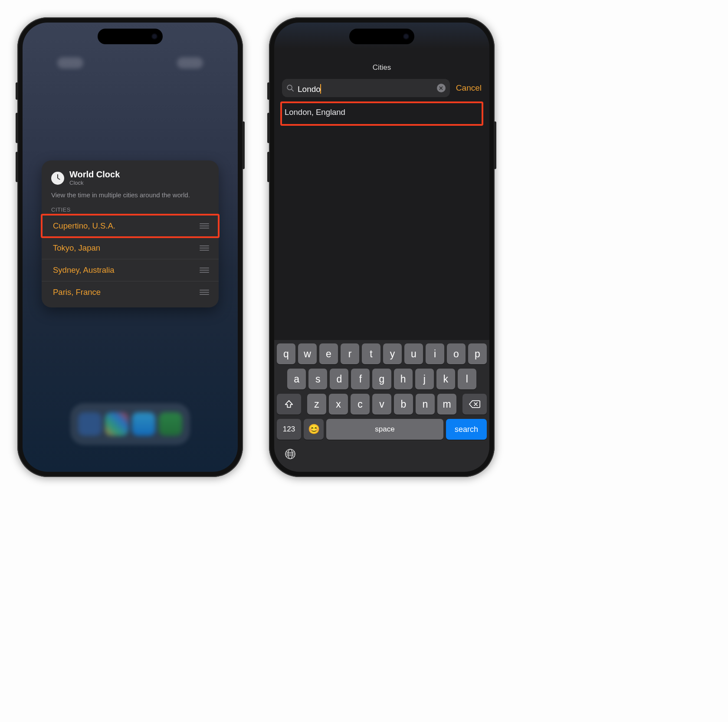 Image resolution: width=728 pixels, height=722 pixels. Describe the element at coordinates (441, 88) in the screenshot. I see `clear-search-button: ✕` at that location.